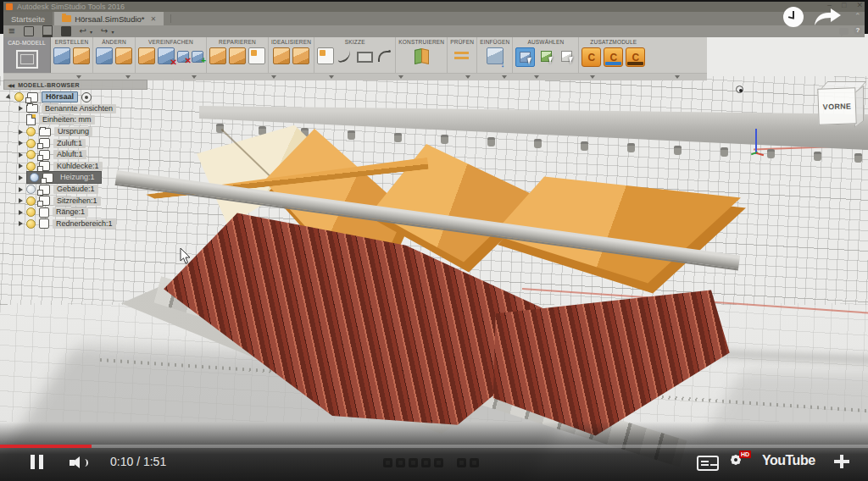 The image size is (868, 481). Describe the element at coordinates (81, 462) in the screenshot. I see `volume-button` at that location.